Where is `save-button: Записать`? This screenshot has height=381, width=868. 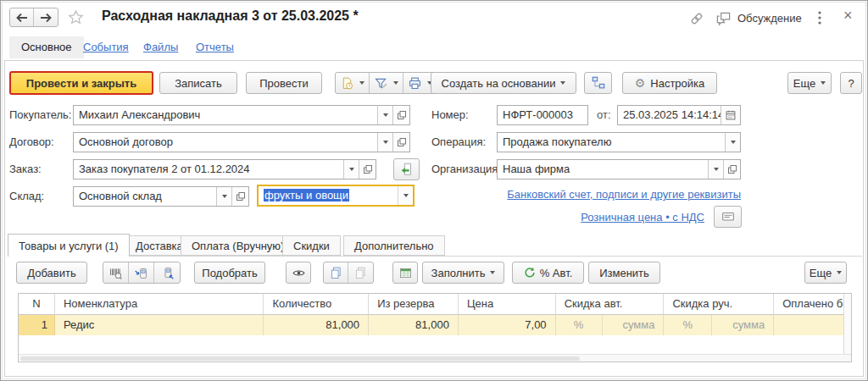
save-button: Записать is located at coordinates (198, 83).